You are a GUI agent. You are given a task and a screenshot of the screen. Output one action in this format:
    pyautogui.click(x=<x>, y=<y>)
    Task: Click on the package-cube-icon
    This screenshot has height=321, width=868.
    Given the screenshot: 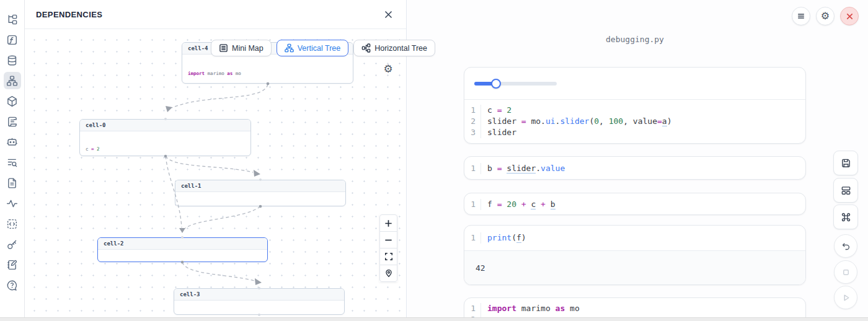 What is the action you would take?
    pyautogui.click(x=12, y=102)
    